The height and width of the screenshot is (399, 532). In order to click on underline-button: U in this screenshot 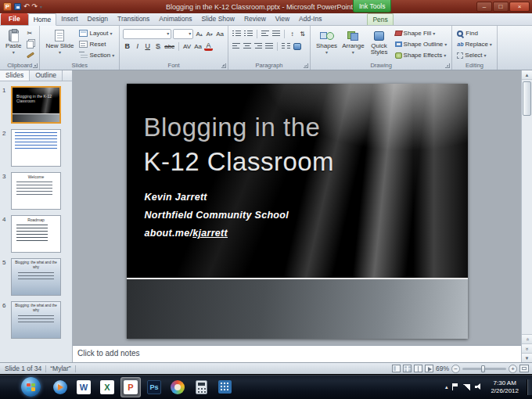, I will do `click(147, 47)`.